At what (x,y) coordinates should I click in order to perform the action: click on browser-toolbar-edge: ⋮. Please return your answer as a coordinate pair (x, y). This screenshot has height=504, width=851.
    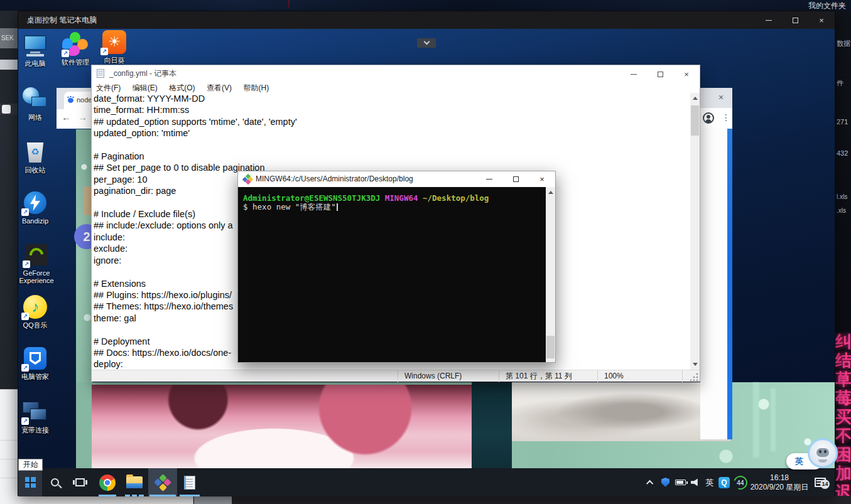
    Looking at the image, I should click on (716, 118).